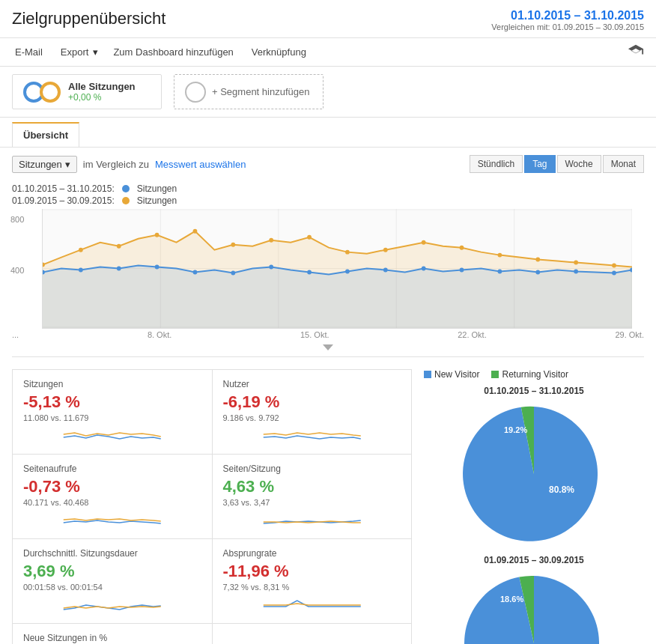 The image size is (656, 644). I want to click on time-buttons: Stündlich Tag Woche Monat, so click(557, 164).